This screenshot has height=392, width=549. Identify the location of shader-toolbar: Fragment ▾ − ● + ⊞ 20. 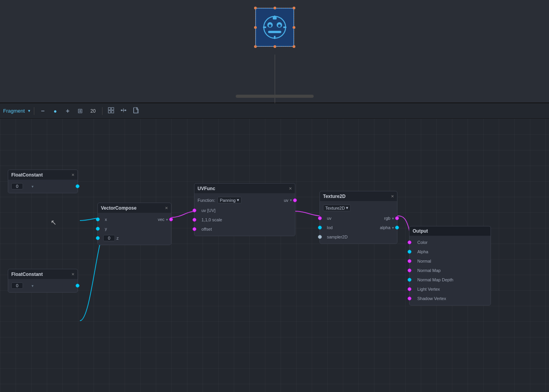
(274, 111).